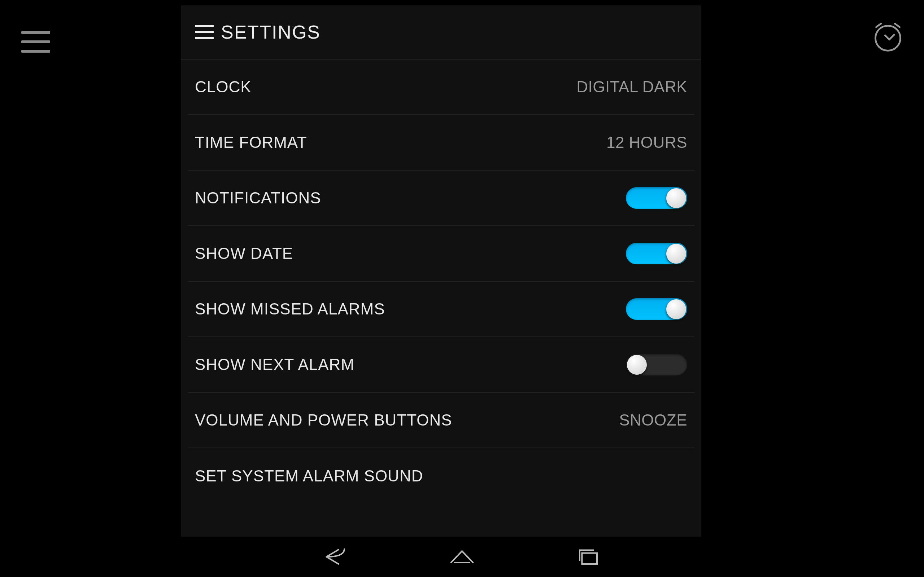 This screenshot has height=577, width=924. Describe the element at coordinates (657, 365) in the screenshot. I see `toggle-show-next-alarm` at that location.